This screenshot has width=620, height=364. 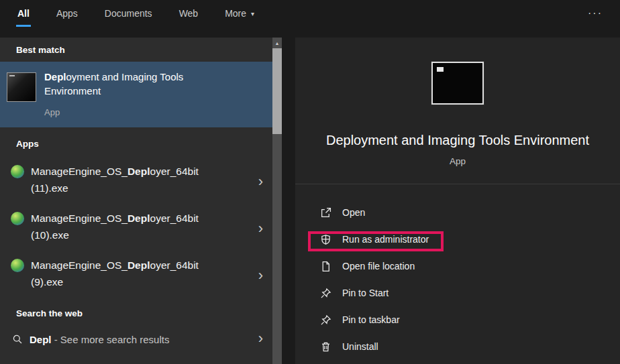 I want to click on scrollbar-track: ▲, so click(x=277, y=201).